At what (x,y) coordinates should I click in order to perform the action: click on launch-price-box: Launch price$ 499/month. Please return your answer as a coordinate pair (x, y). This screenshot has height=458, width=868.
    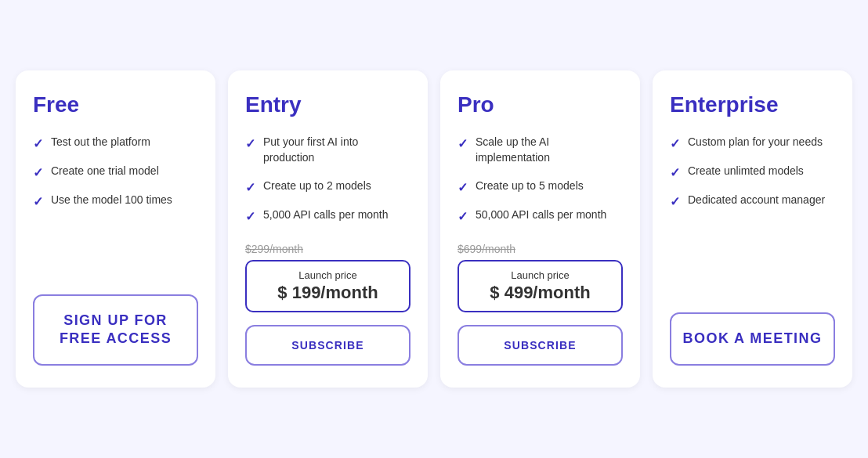
    Looking at the image, I should click on (541, 287).